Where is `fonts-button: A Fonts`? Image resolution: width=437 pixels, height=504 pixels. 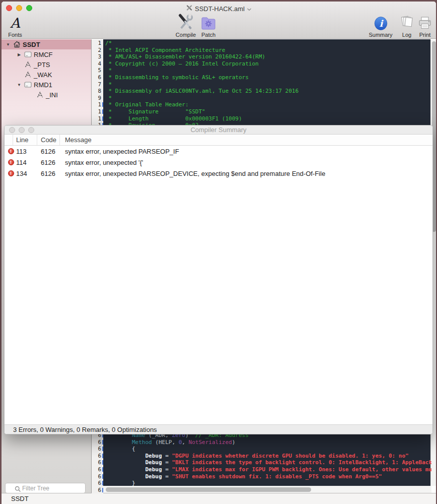 fonts-button: A Fonts is located at coordinates (15, 26).